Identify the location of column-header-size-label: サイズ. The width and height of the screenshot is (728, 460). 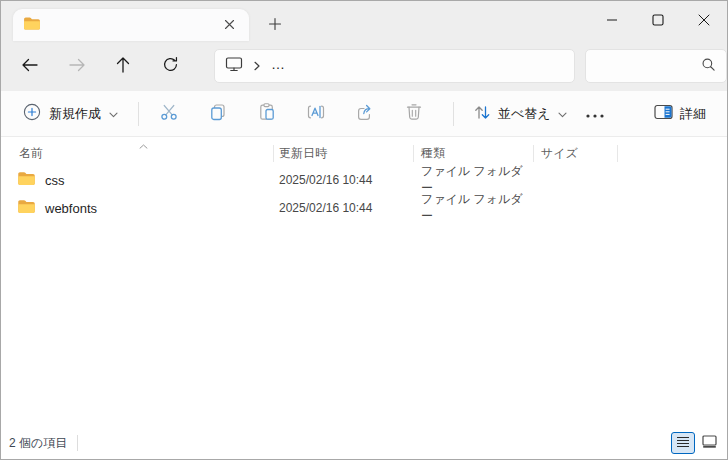
(560, 154).